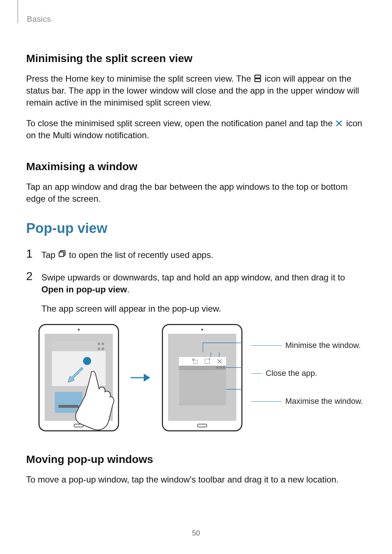 This screenshot has width=392, height=554. Describe the element at coordinates (181, 123) in the screenshot. I see `text-fragment: To close the minimised split screen view…` at that location.